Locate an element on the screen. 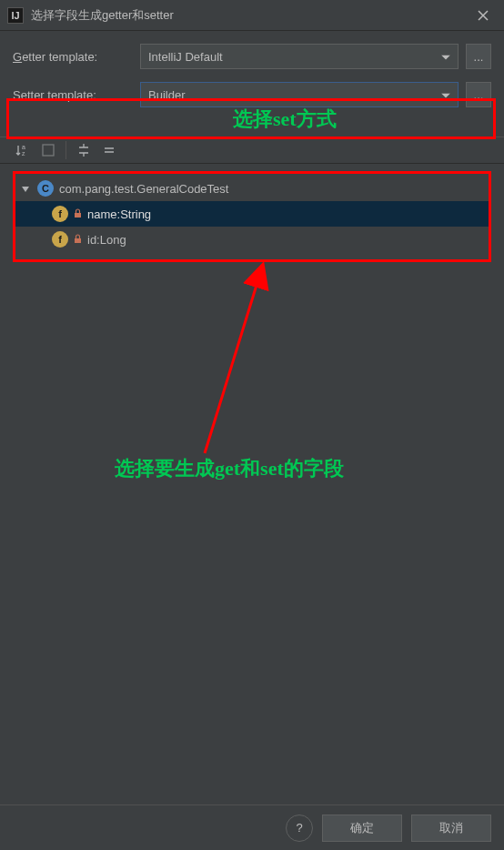 Image resolution: width=504 pixels, height=850 pixels. setter-template-value: Builder is located at coordinates (166, 95).